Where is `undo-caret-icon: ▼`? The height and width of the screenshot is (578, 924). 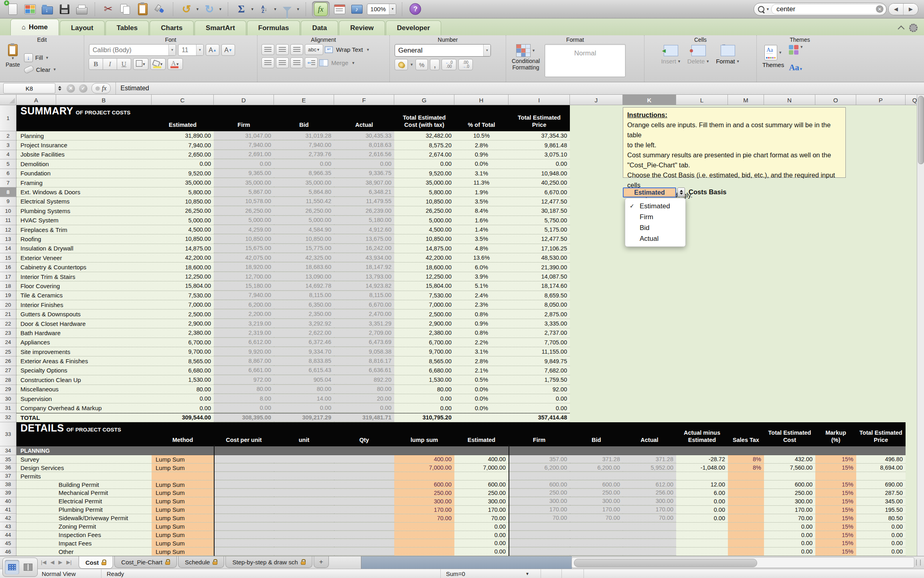 undo-caret-icon: ▼ is located at coordinates (197, 9).